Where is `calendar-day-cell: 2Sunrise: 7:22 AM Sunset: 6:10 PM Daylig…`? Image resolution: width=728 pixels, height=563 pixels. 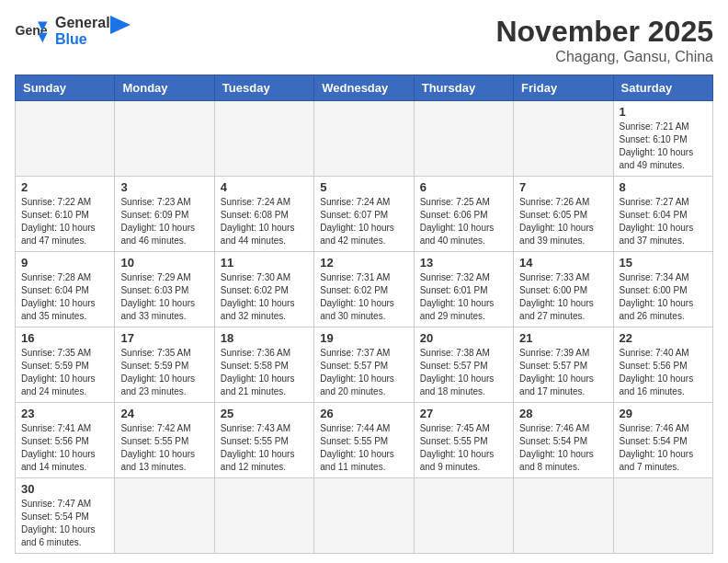
calendar-day-cell: 2Sunrise: 7:22 AM Sunset: 6:10 PM Daylig… is located at coordinates (65, 214).